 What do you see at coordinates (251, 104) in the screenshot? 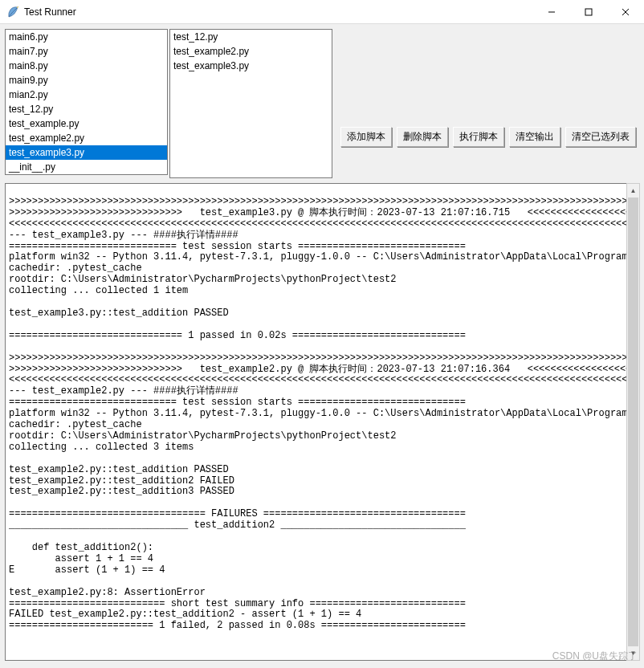
I see `selected-scripts-list: test_12.pytest_example2.pytest_example3.…` at bounding box center [251, 104].